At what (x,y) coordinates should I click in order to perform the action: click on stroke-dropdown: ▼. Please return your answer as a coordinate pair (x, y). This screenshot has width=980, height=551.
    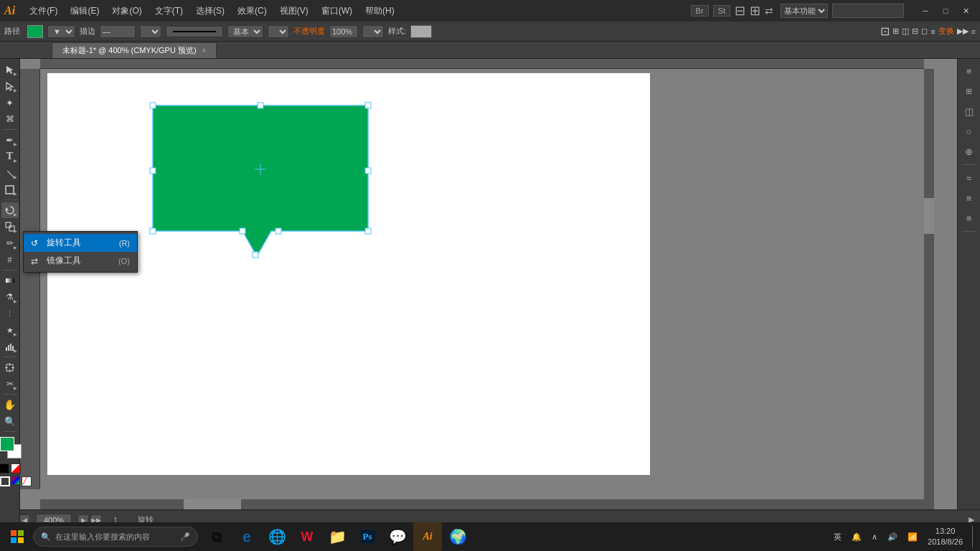
    Looking at the image, I should click on (151, 32).